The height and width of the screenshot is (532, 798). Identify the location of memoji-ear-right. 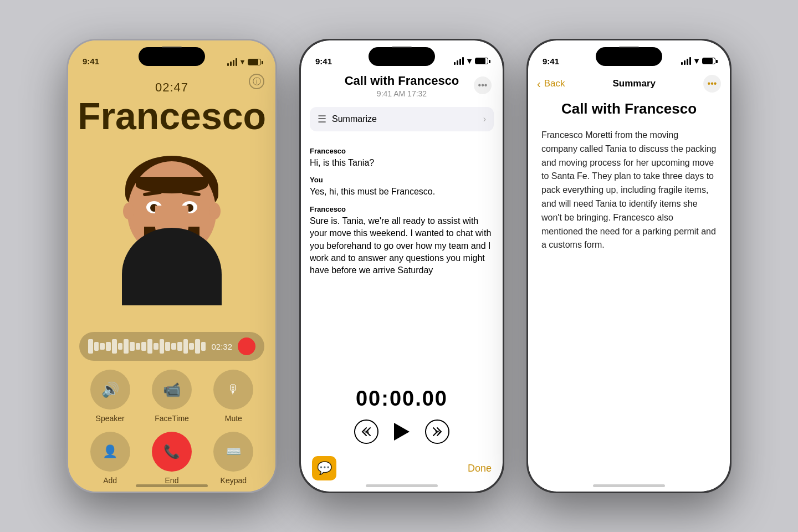
(215, 211).